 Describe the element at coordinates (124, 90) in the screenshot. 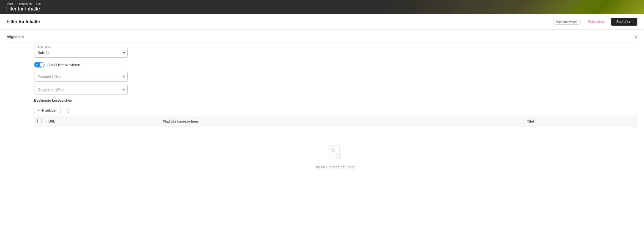

I see `blocked-urls-add-button: +` at that location.